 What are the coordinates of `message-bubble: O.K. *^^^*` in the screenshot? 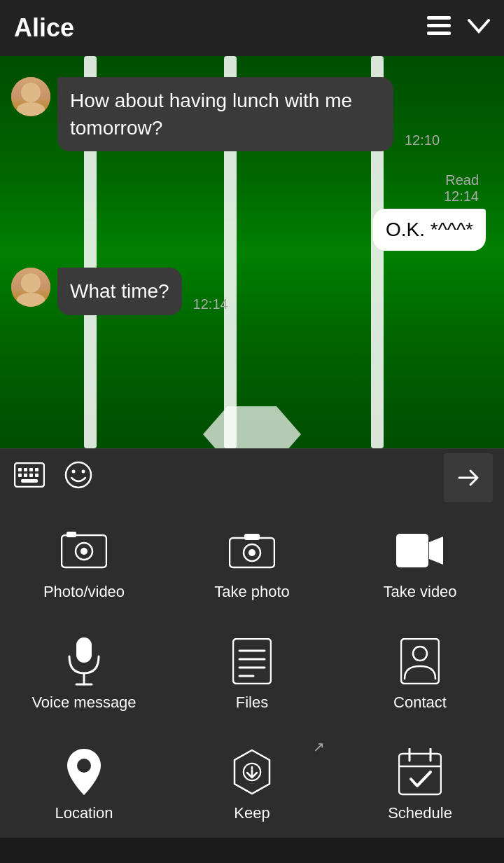 It's located at (430, 230).